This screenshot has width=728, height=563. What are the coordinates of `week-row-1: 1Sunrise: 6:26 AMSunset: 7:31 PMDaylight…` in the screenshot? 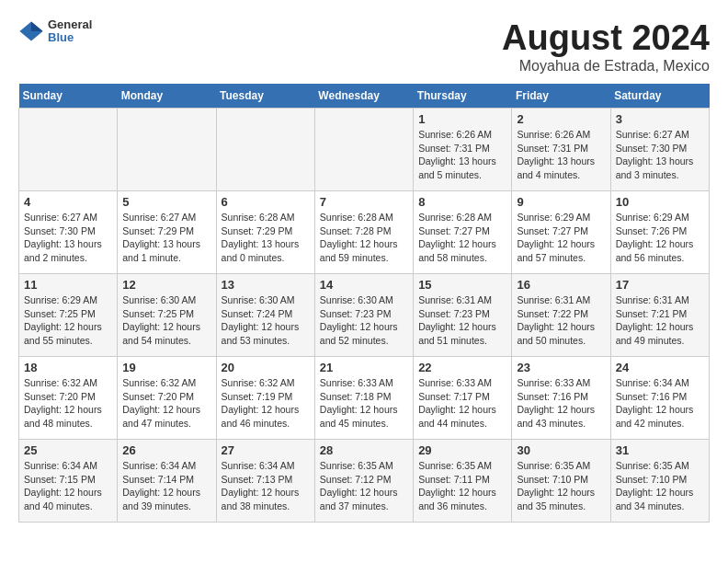 It's located at (364, 150).